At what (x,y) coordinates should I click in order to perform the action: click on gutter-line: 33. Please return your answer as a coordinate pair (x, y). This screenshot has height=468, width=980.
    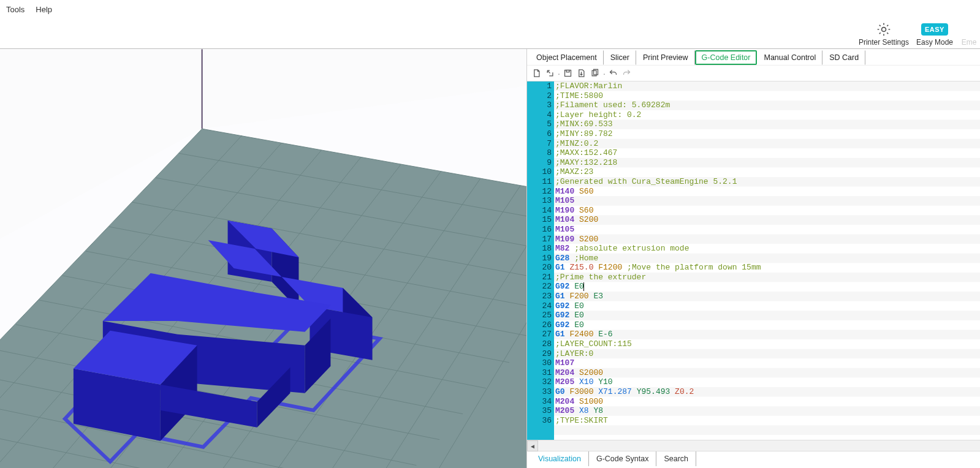
    Looking at the image, I should click on (542, 392).